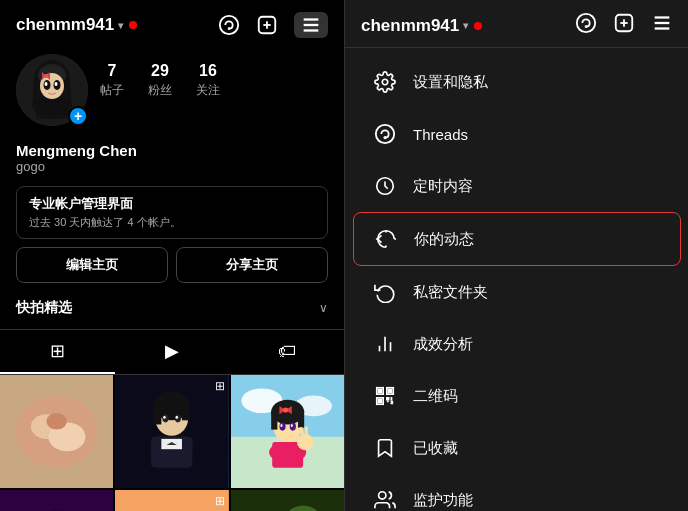 This screenshot has width=688, height=511. I want to click on highlights-section: 快拍精选 ∨, so click(172, 310).